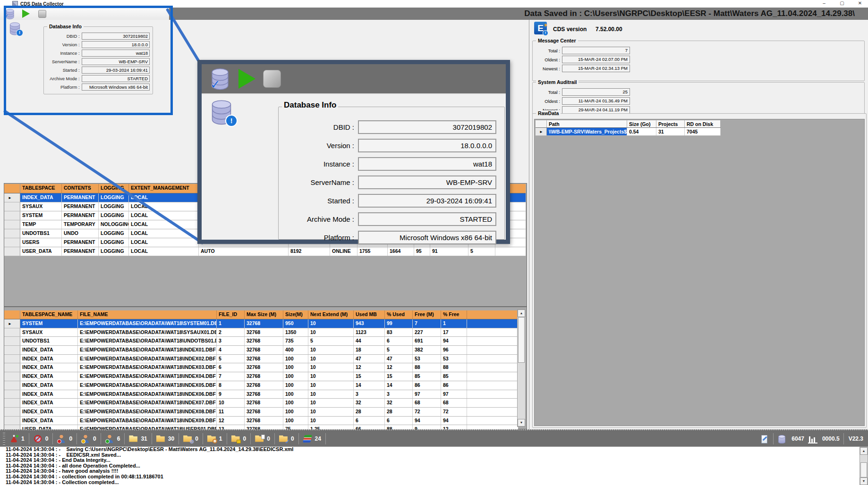 This screenshot has width=868, height=485. I want to click on column-header: Path, so click(587, 124).